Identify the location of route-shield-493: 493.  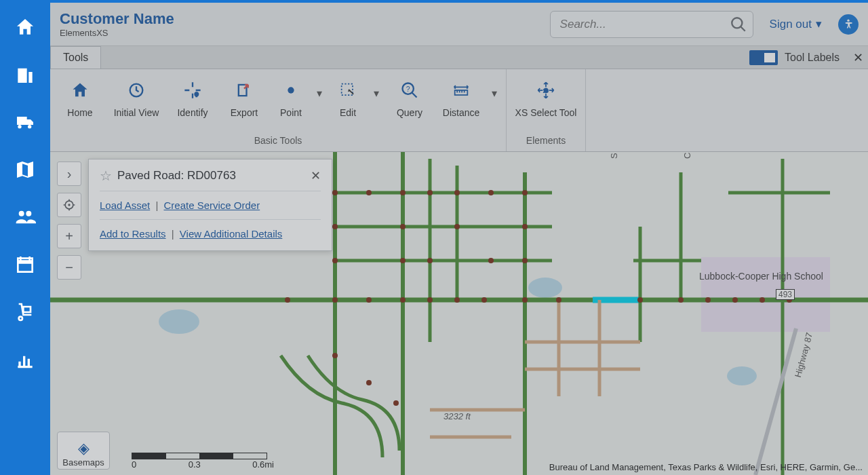
(785, 294).